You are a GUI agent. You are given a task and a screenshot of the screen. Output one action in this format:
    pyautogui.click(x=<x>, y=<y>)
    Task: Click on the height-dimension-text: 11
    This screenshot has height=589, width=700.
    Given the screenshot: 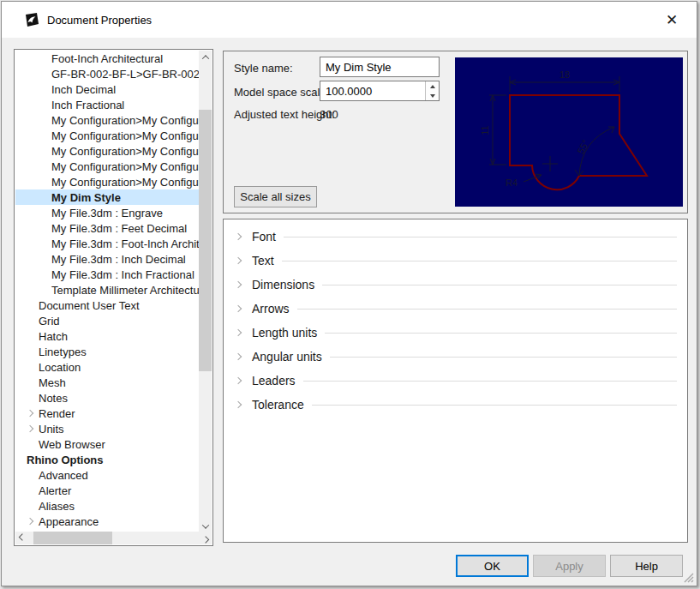 What is the action you would take?
    pyautogui.click(x=485, y=130)
    